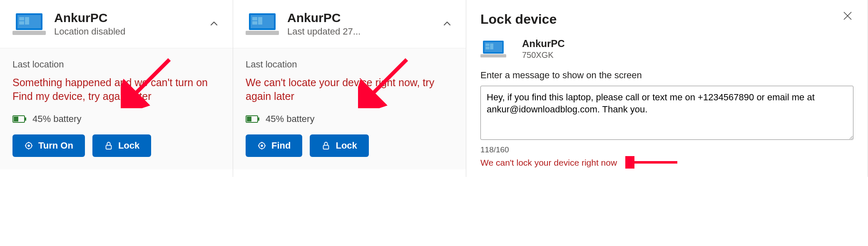 The image size is (868, 246). I want to click on card-body: Last location We can't locate your devic…, so click(350, 109).